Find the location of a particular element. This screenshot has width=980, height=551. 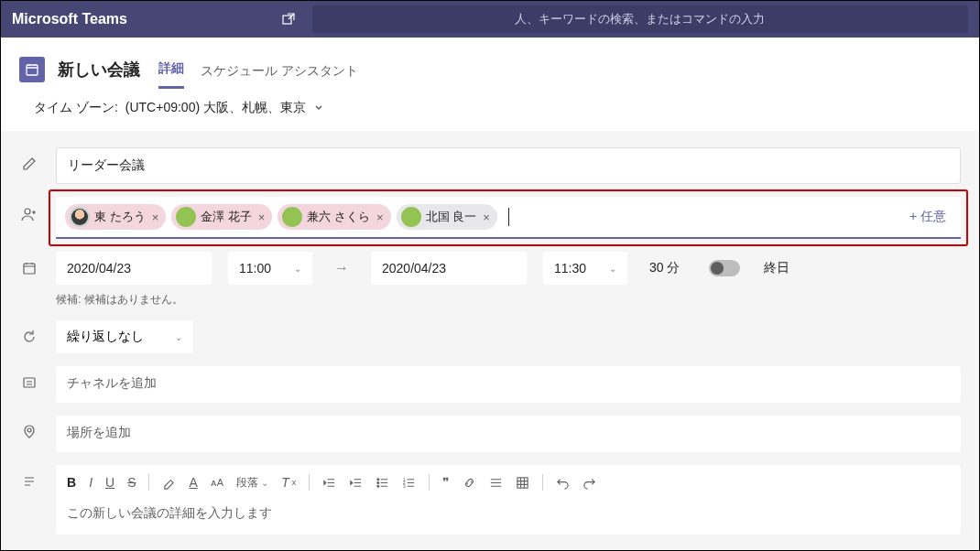

rte-toolbar: B I U S A ᴀA 段落 ⌄ Tx 123 ❞ is located at coordinates (508, 486).